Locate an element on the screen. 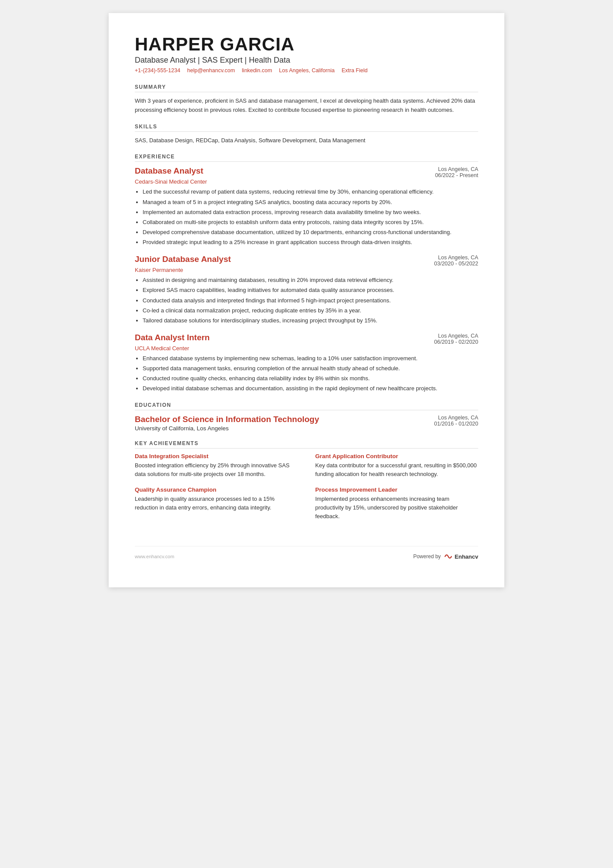 The width and height of the screenshot is (613, 868). exp-item-0: Database Analyst Los Angeles, CA 06/2022… is located at coordinates (306, 206).